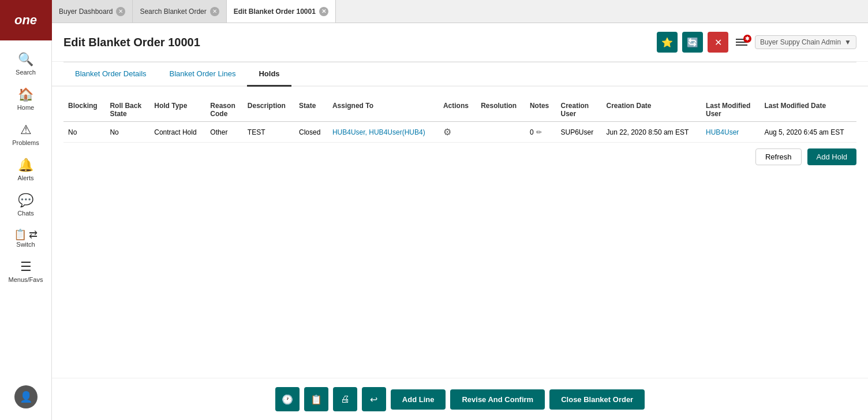 The width and height of the screenshot is (868, 420). What do you see at coordinates (25, 170) in the screenshot?
I see `sidebar-item-alerts: 🔔 Alerts` at bounding box center [25, 170].